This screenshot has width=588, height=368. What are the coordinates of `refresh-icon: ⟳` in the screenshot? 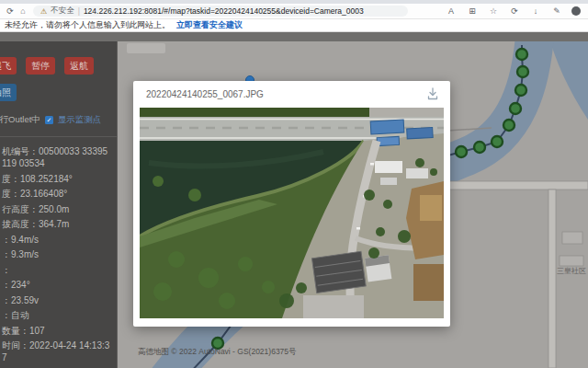 It's located at (10, 11).